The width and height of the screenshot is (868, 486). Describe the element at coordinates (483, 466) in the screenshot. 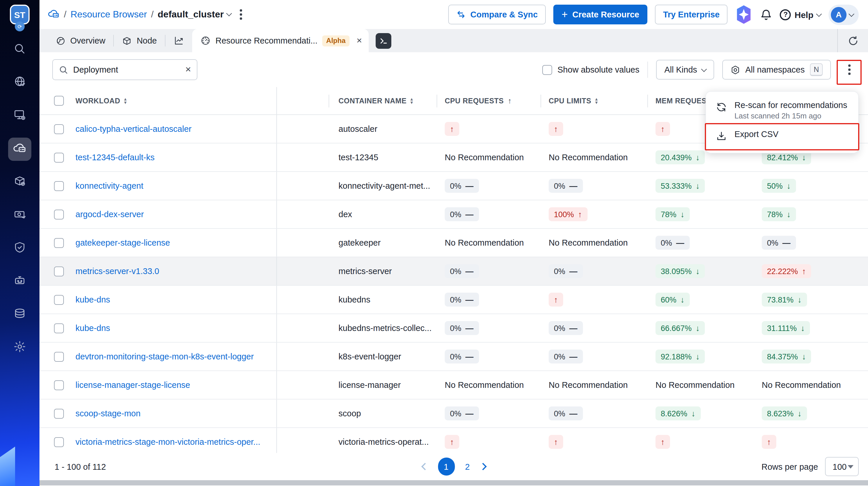

I see `next-page-icon` at that location.